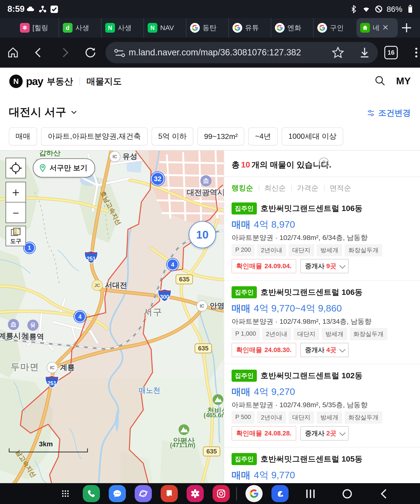 This screenshot has width=420, height=504. What do you see at coordinates (43, 112) in the screenshot?
I see `region-selector: 대전시 서구` at bounding box center [43, 112].